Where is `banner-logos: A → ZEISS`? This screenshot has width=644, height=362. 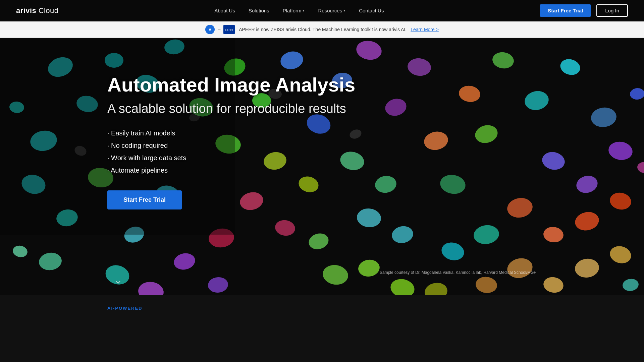 banner-logos: A → ZEISS is located at coordinates (220, 29).